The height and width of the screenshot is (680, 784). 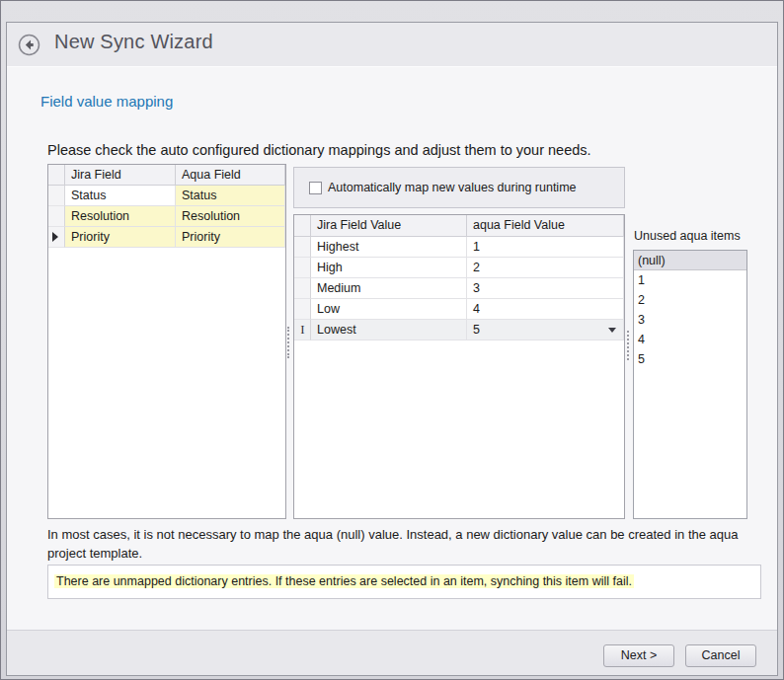 What do you see at coordinates (120, 217) in the screenshot?
I see `cell-jira-field: Resolution` at bounding box center [120, 217].